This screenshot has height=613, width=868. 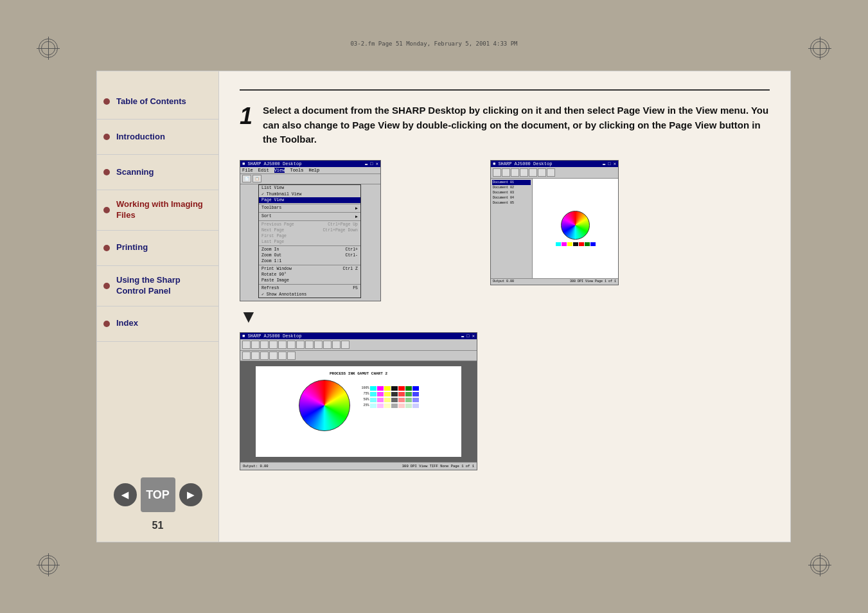 What do you see at coordinates (554, 164) in the screenshot?
I see `thumb-titlebar: ■ SHARP AJ5000 Desktop ▬ □ ✕` at bounding box center [554, 164].